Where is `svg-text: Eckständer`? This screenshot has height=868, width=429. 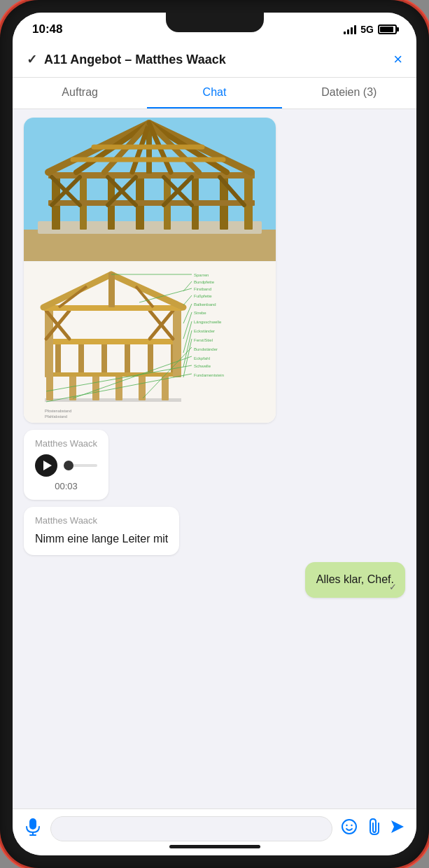 svg-text: Eckständer is located at coordinates (204, 331).